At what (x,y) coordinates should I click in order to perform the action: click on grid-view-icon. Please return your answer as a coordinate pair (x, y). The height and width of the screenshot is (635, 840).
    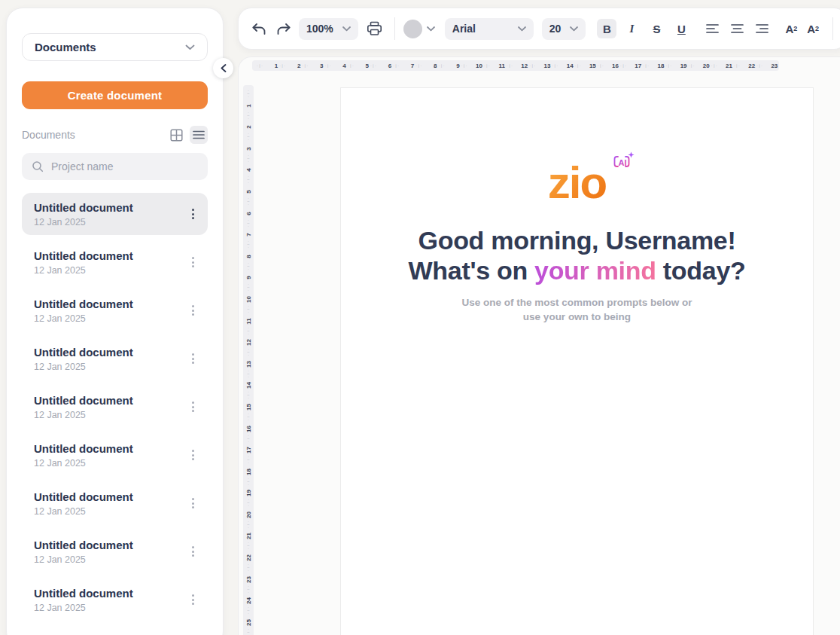
    Looking at the image, I should click on (176, 135).